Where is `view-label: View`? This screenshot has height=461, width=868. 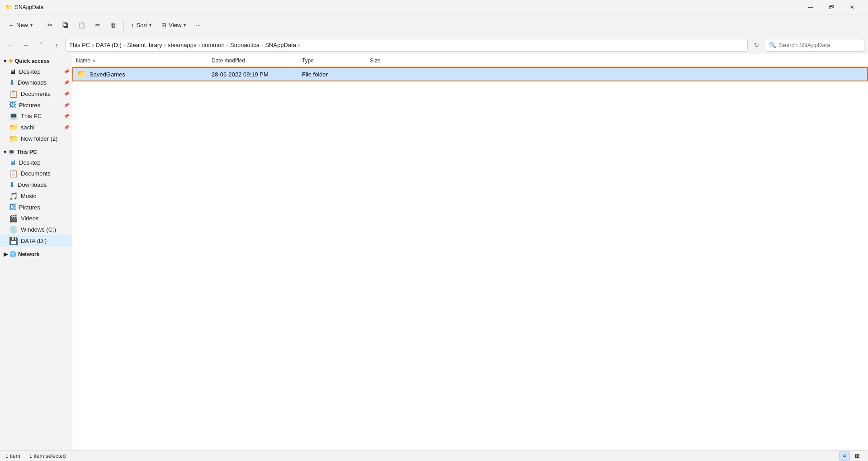
view-label: View is located at coordinates (175, 25).